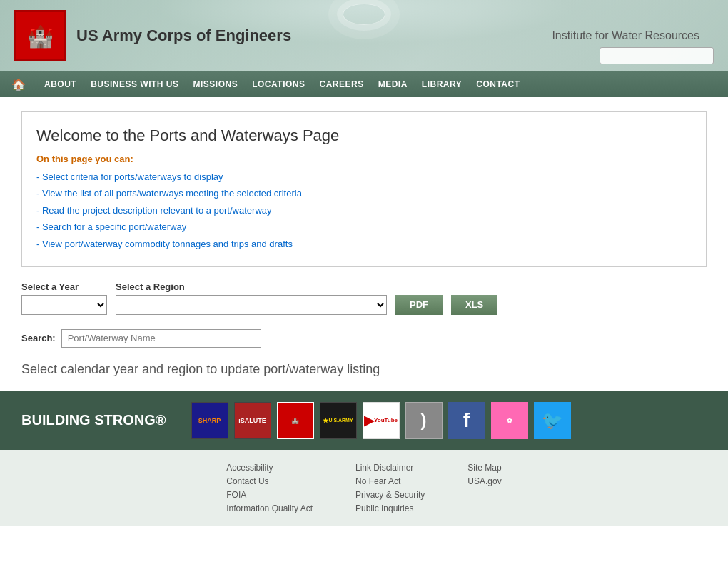  I want to click on footer-link-link-disclaimer: Link Disclaimer, so click(390, 468).